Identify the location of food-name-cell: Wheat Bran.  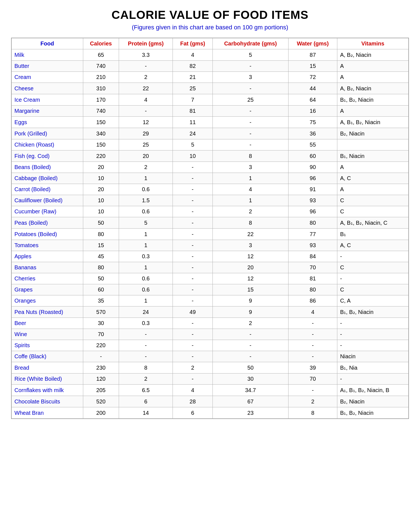
(47, 413).